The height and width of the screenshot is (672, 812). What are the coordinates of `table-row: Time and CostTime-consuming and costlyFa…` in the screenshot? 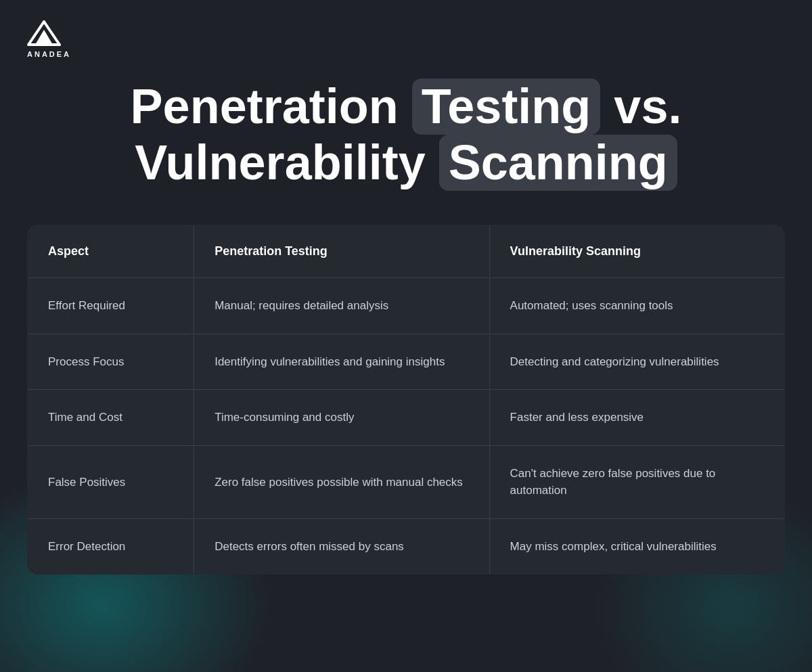 It's located at (406, 418).